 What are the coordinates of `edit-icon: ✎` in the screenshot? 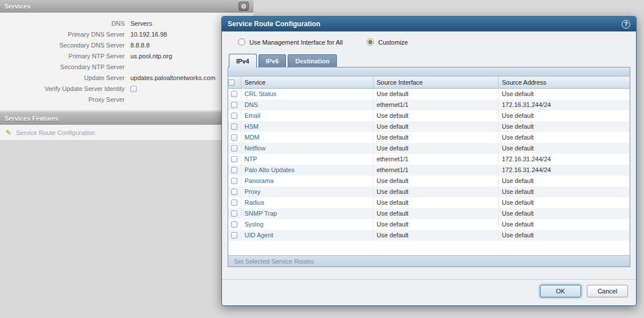 It's located at (9, 133).